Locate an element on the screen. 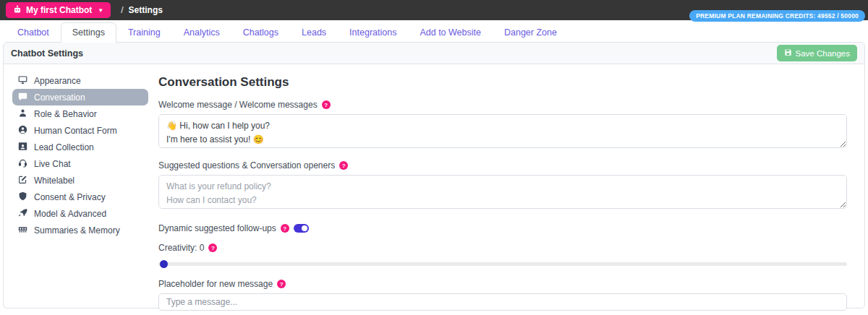  sidebar-item-model-advanced: Model & Advanced is located at coordinates (80, 214).